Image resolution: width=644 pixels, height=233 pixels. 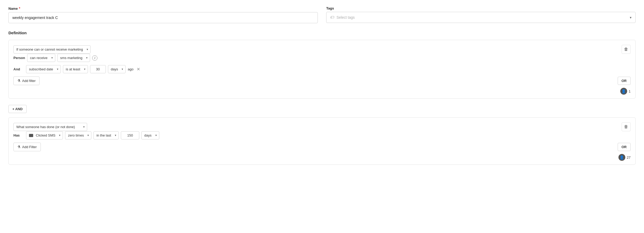 What do you see at coordinates (345, 17) in the screenshot?
I see `tags-placeholder: Select tags` at bounding box center [345, 17].